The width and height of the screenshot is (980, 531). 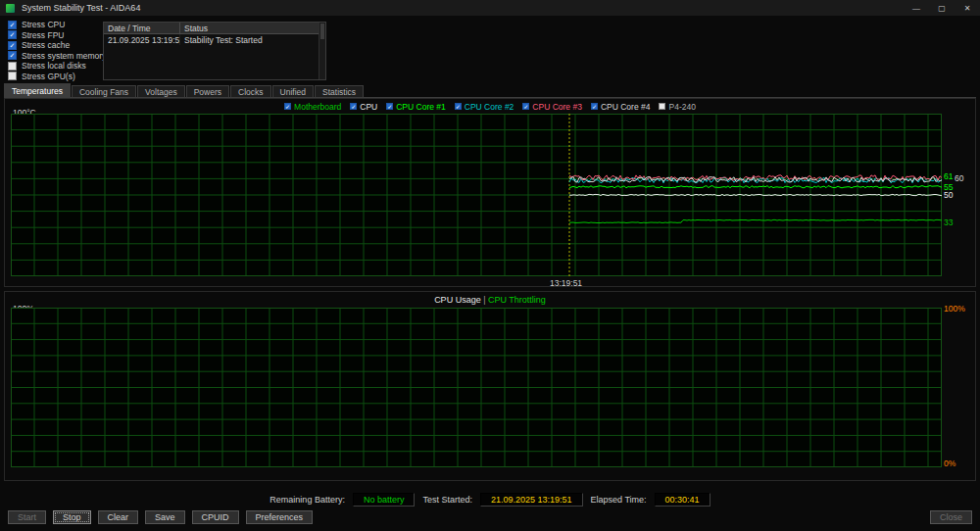 I want to click on titlebar: System Stability Test - AIDA64 — ▢ ✕, so click(x=490, y=8).